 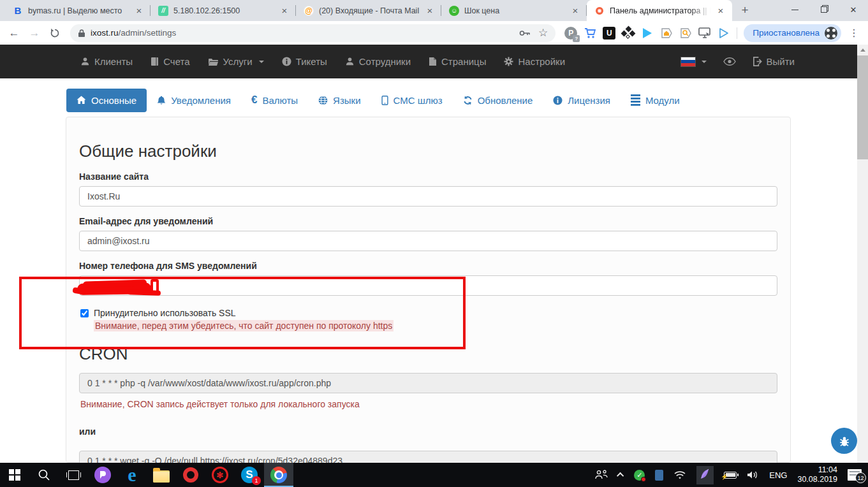 What do you see at coordinates (170, 61) in the screenshot?
I see `nav-item-invoices: Счета` at bounding box center [170, 61].